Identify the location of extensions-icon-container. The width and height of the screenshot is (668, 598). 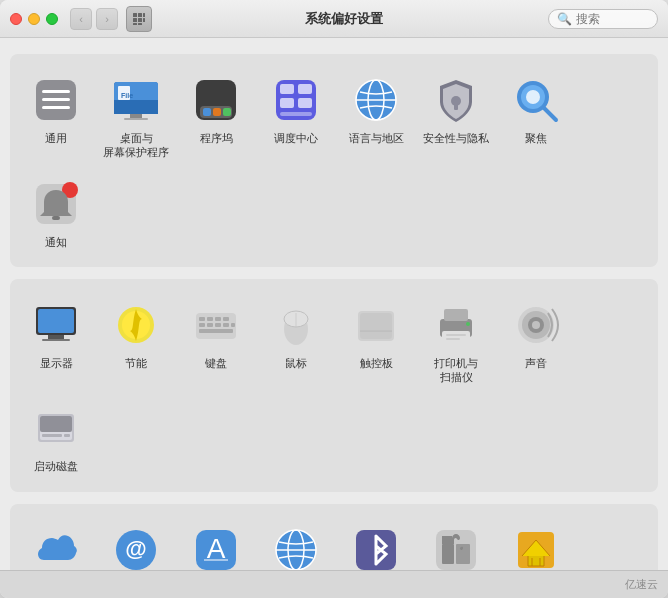
(456, 547).